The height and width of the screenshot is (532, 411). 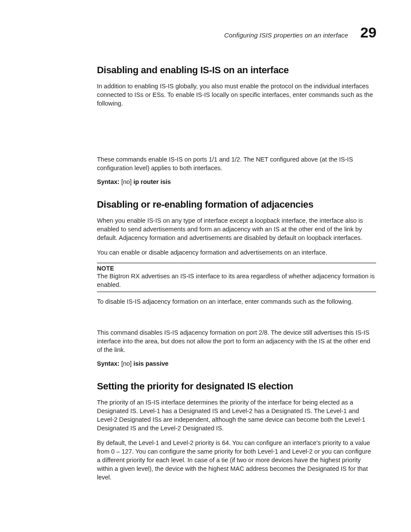 What do you see at coordinates (237, 386) in the screenshot?
I see `section-heading-priority: Setting the priority for designated IS e…` at bounding box center [237, 386].